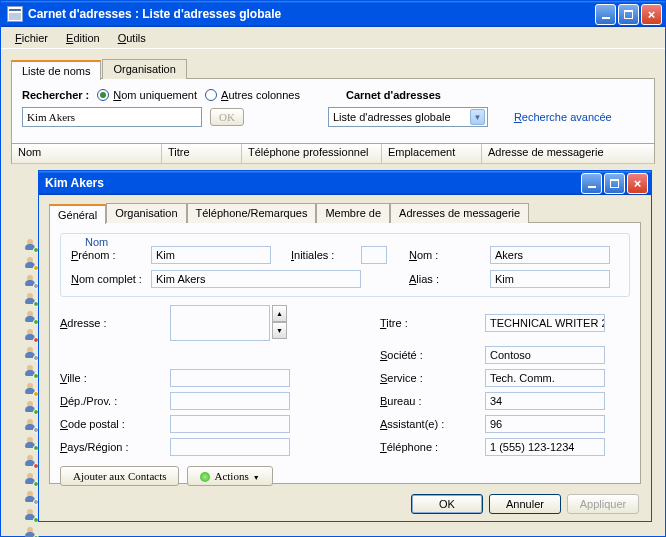 The image size is (666, 537). I want to click on label-dep: Dép./Prov. :, so click(110, 401).